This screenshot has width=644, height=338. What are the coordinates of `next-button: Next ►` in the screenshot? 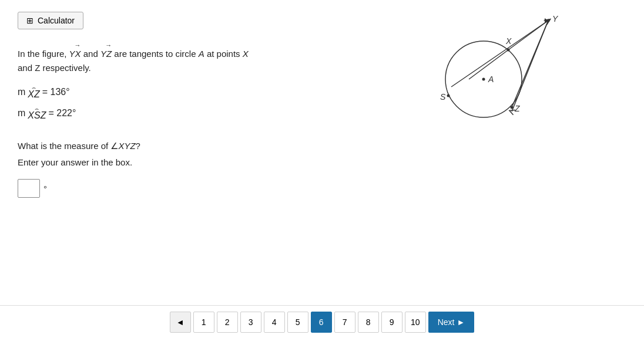 It's located at (451, 322).